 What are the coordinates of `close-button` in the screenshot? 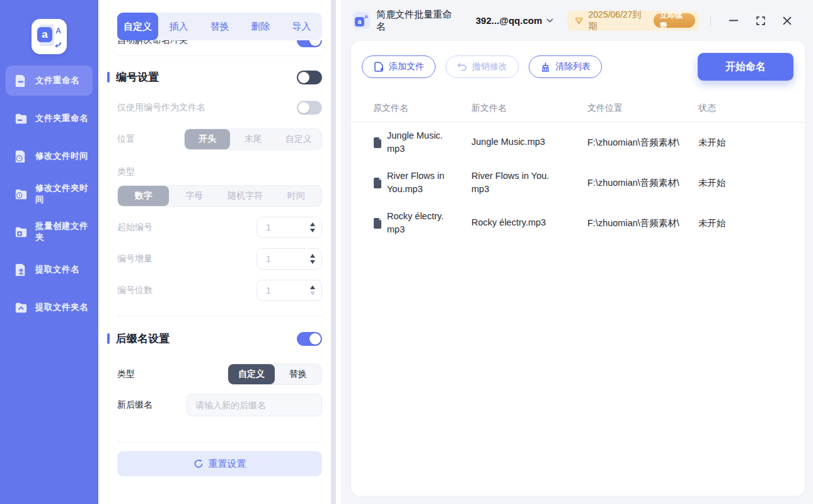 It's located at (787, 21).